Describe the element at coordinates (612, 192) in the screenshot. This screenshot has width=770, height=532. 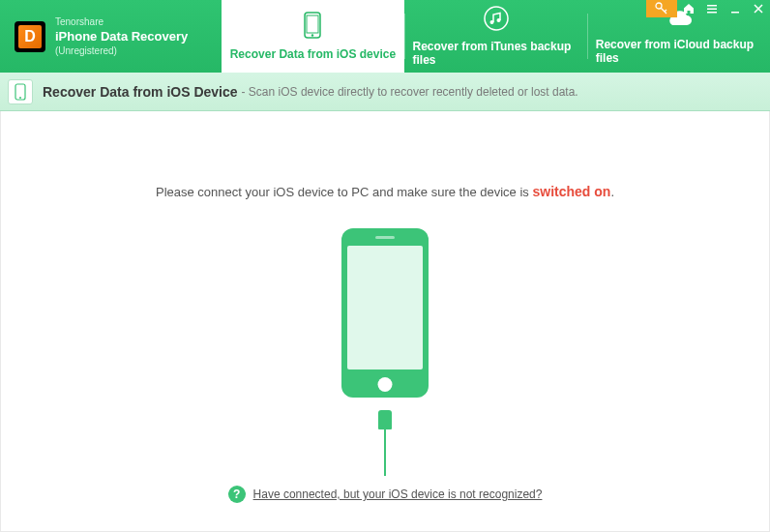
I see `connect-msg-suffix: .` at that location.